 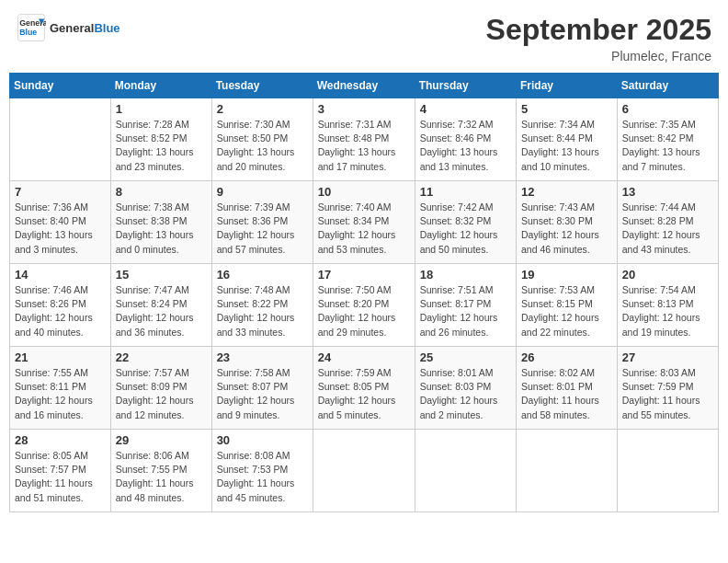 I want to click on calendar-week-row: 7Sunrise: 7:36 AM Sunset: 8:40 PM Daylig…, so click(x=364, y=223).